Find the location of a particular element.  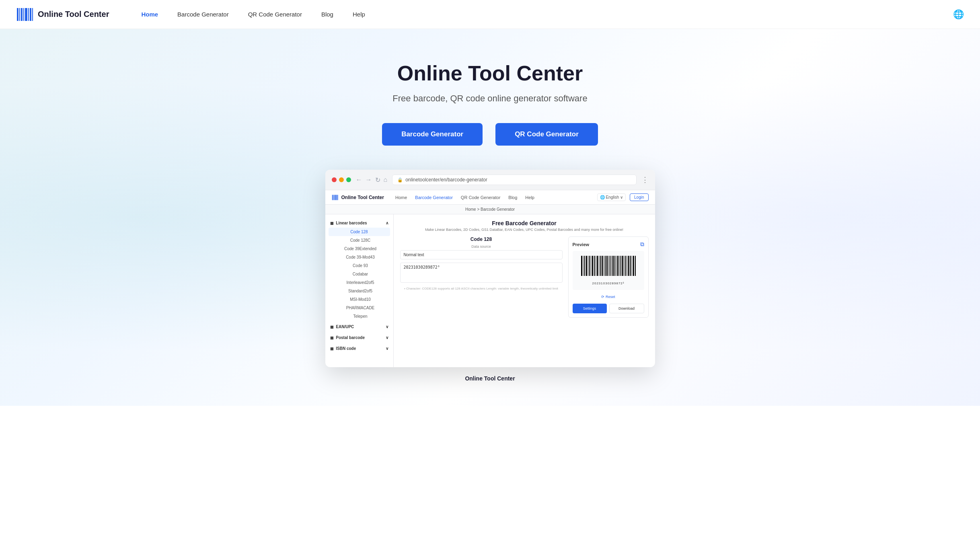

reset-button: ⟳ Reset is located at coordinates (608, 297).